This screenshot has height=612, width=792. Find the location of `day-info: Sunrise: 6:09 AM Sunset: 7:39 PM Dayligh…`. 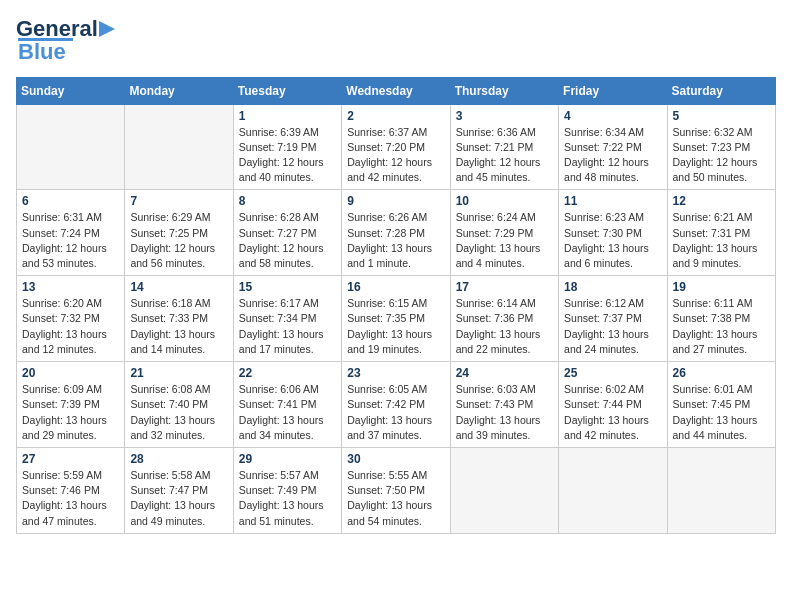

day-info: Sunrise: 6:09 AM Sunset: 7:39 PM Dayligh… is located at coordinates (70, 412).